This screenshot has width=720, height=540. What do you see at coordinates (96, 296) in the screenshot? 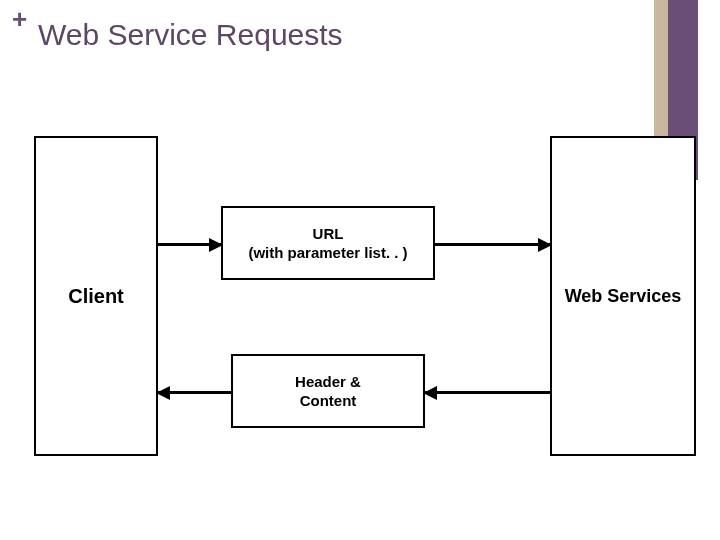
I see `client-box: Client` at bounding box center [96, 296].